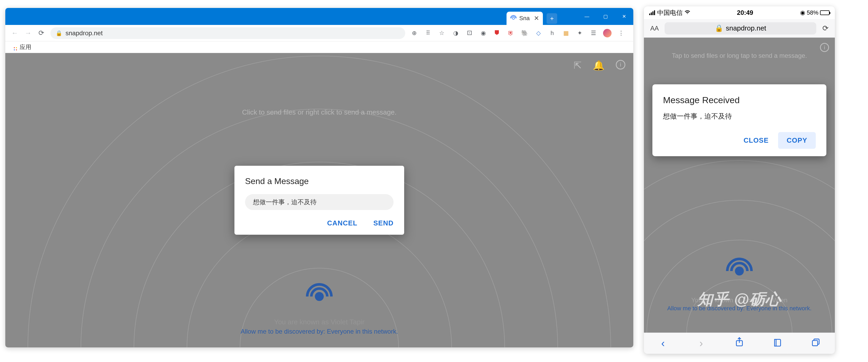  What do you see at coordinates (532, 17) in the screenshot?
I see `tab-strip: Sna ✕ +` at bounding box center [532, 17].